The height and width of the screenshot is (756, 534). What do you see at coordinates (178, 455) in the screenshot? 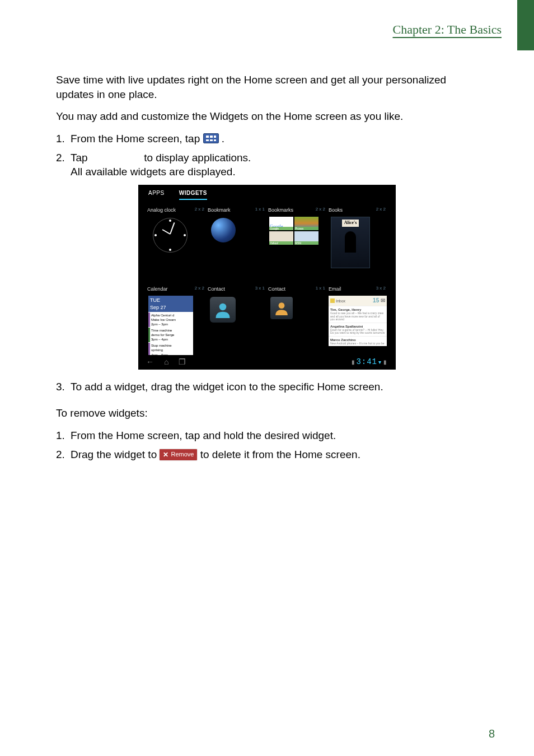
I see `remove-button: ✕Remove` at bounding box center [178, 455].